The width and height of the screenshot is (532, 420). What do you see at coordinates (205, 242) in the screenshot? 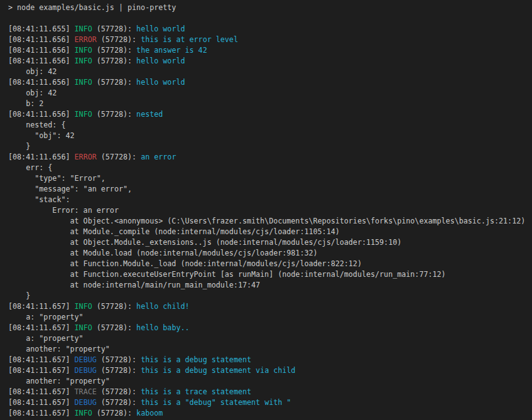
I see `log-segment: at Object.Module._extensions..js (node:i…` at bounding box center [205, 242].